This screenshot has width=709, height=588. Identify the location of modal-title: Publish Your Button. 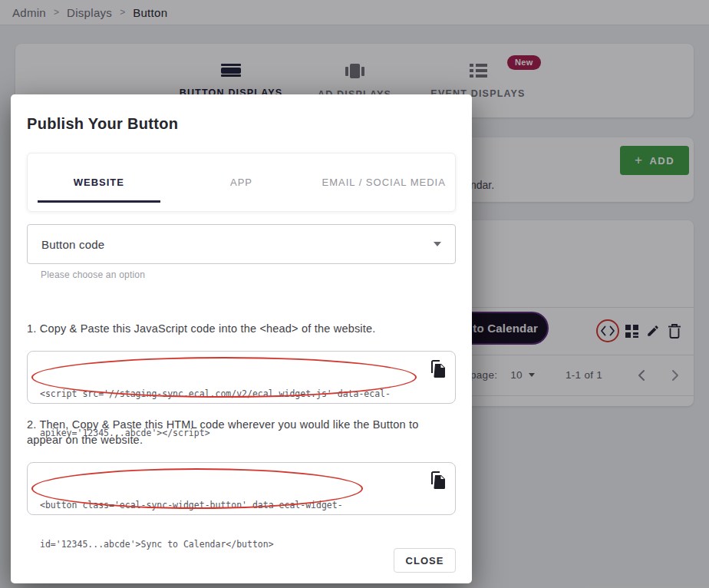
(241, 124).